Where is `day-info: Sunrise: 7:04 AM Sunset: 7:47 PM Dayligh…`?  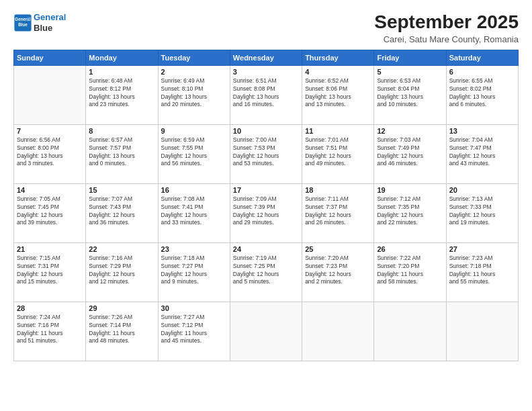
day-info: Sunrise: 7:04 AM Sunset: 7:47 PM Dayligh… is located at coordinates (482, 152).